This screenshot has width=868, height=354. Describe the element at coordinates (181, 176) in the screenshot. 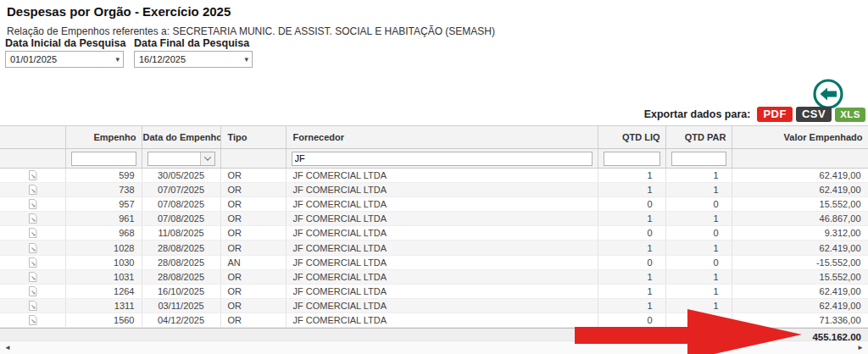

I see `cell-data-empenho: 30/05/2025` at that location.